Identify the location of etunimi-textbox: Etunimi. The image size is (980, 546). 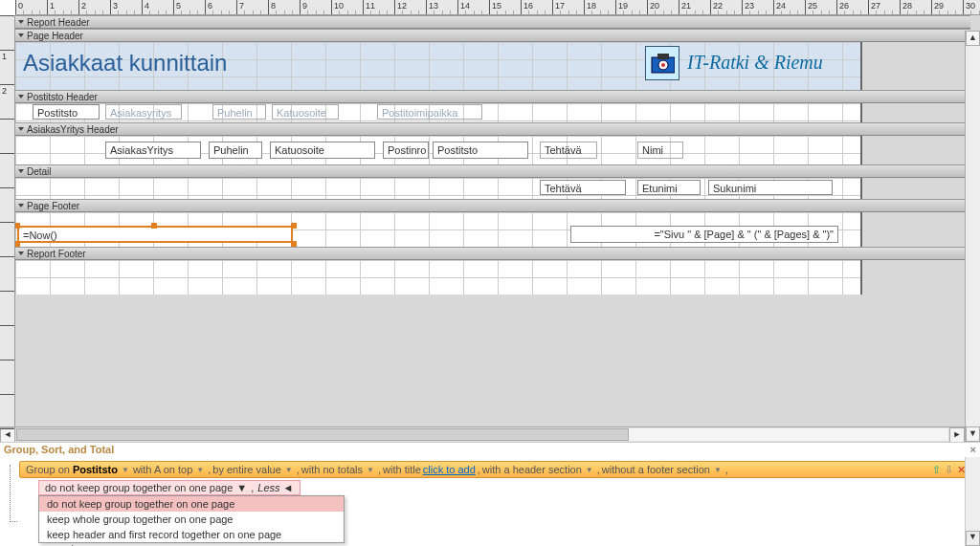
(669, 187).